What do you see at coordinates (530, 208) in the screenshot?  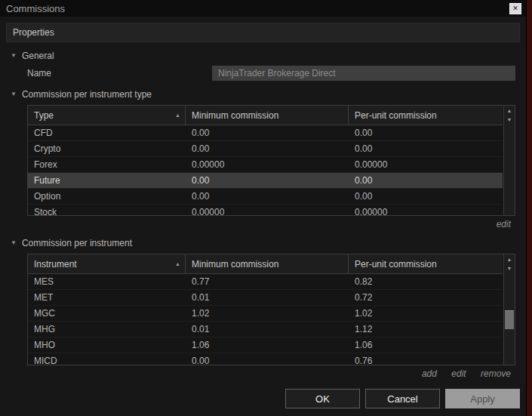 I see `background-strip` at bounding box center [530, 208].